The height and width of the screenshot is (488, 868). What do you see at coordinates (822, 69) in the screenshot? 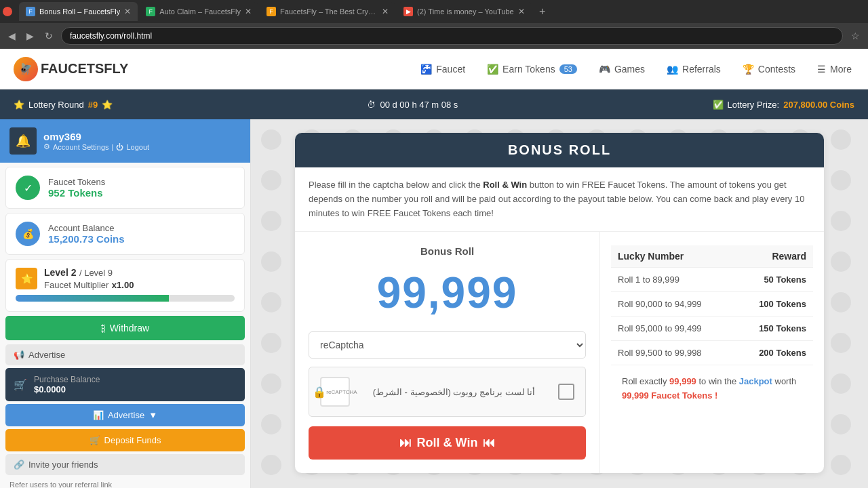
I see `more-icon: ☰` at bounding box center [822, 69].